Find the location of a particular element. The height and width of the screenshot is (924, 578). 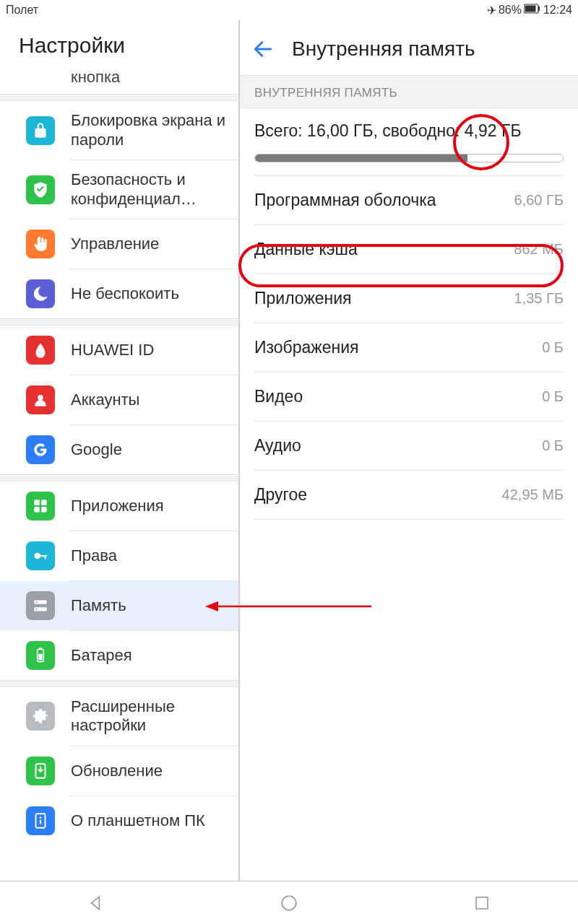

status-bar: Полет ✈ 86% 12:24 is located at coordinates (289, 10).